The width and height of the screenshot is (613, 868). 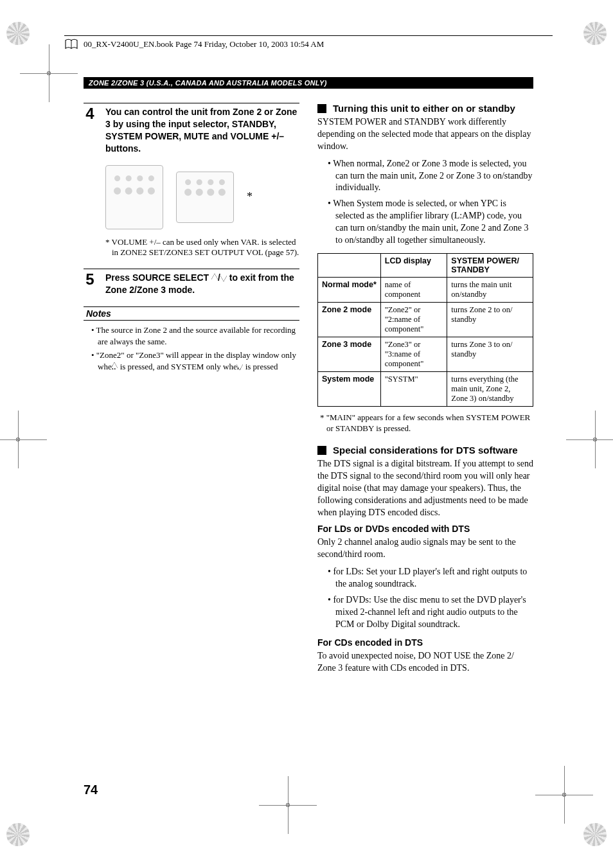 I want to click on table-row: Zone 3 mode "Zone3" or "3:name of compon…, so click(x=425, y=354).